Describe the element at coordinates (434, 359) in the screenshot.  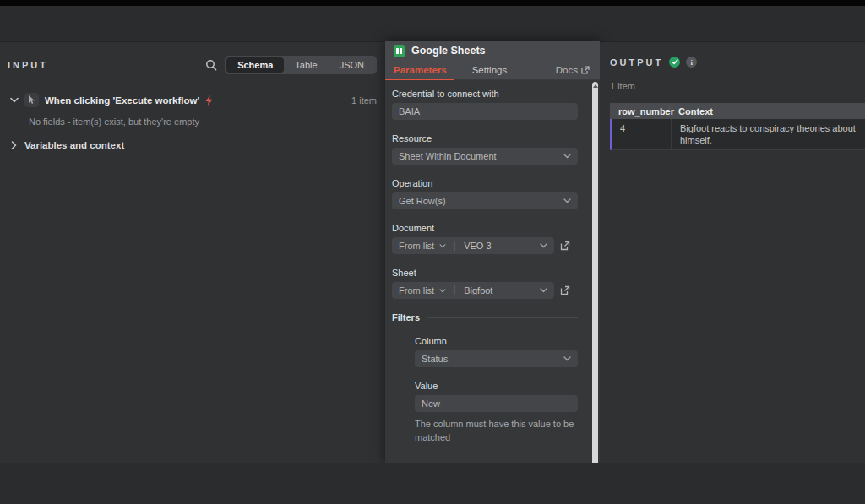
I see `filter-column-value: Status` at that location.